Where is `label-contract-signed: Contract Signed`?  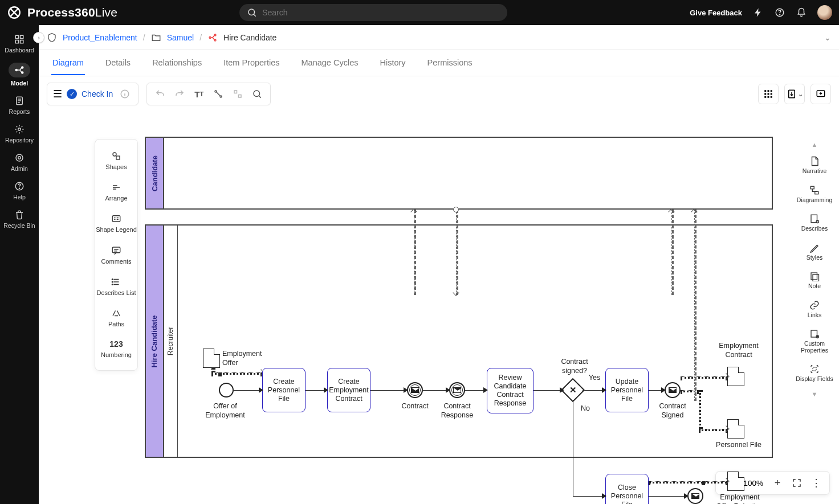
label-contract-signed: Contract Signed is located at coordinates (673, 411).